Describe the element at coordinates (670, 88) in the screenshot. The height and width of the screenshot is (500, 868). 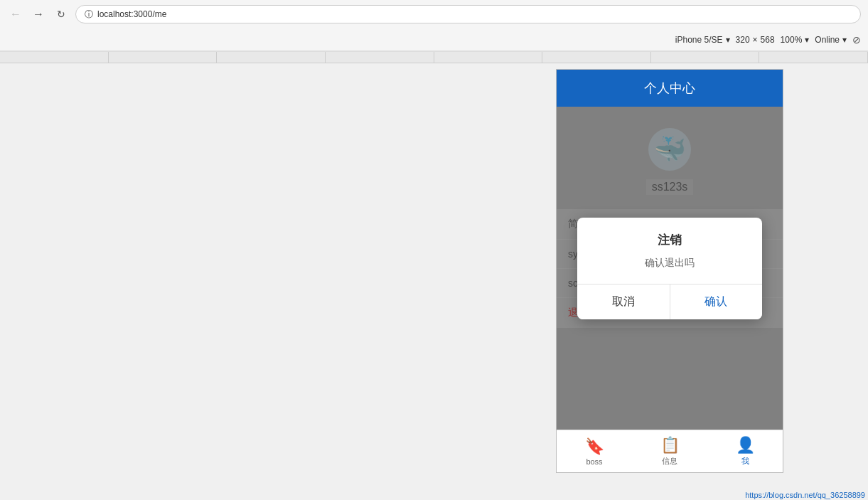
I see `app-header: 个人中心` at that location.